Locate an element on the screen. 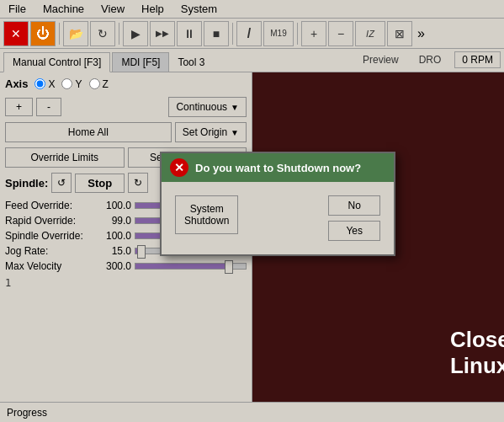 The height and width of the screenshot is (422, 504). dialog-icon-symbol: ✕ is located at coordinates (179, 168).